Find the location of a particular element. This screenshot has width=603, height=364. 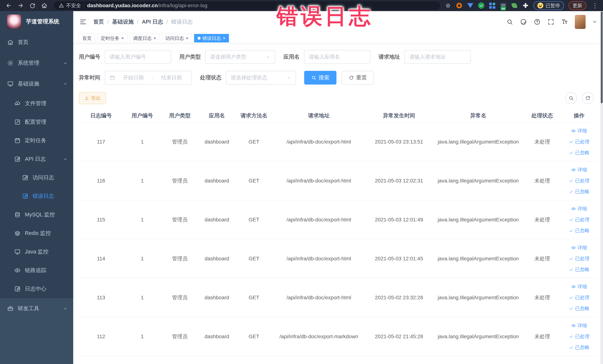

extensions-puzzle-icon: ✚ is located at coordinates (526, 5).